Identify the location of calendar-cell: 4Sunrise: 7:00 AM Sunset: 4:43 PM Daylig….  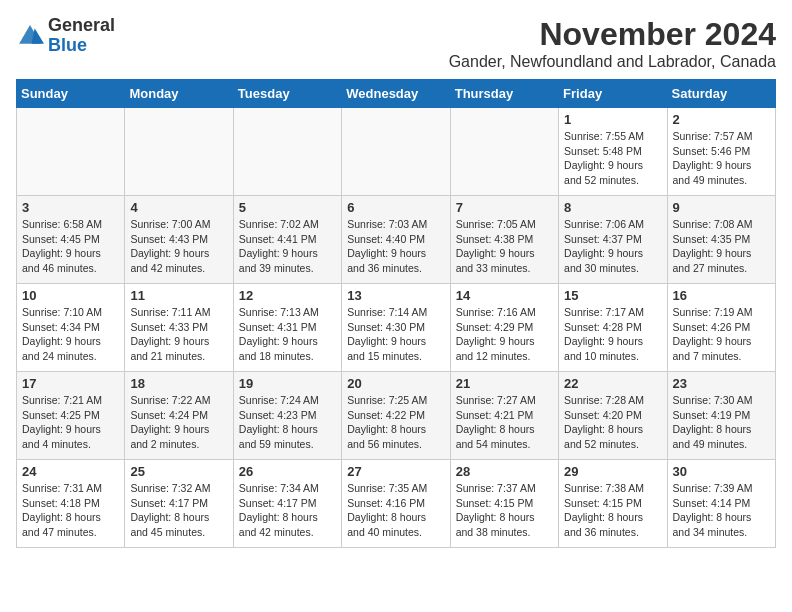
(179, 240).